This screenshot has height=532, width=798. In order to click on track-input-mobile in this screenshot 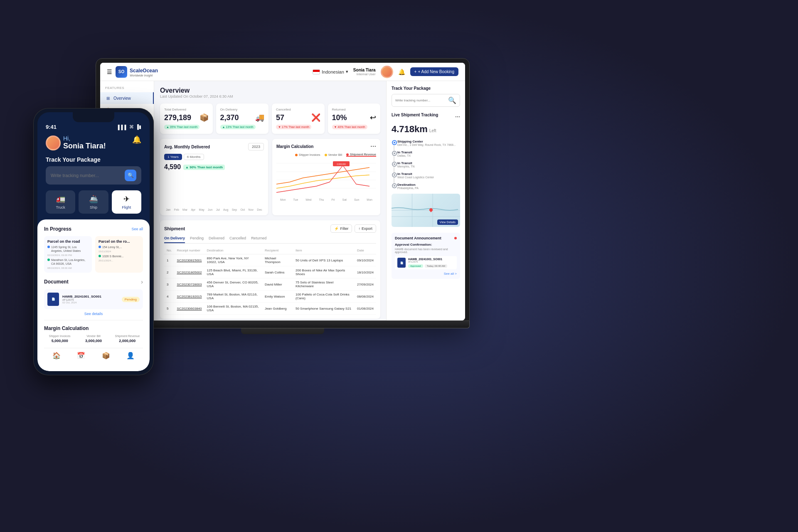, I will do `click(86, 175)`.